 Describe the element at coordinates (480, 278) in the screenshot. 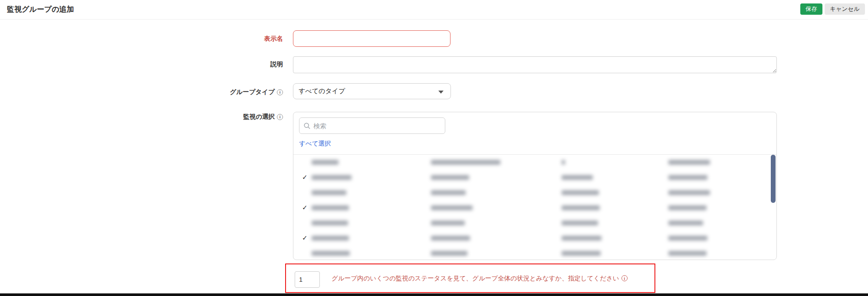

I see `threshold-message: グループ内のいくつの監視のステータスを見て、グループ全体の状況とみなすか、指定し…` at that location.